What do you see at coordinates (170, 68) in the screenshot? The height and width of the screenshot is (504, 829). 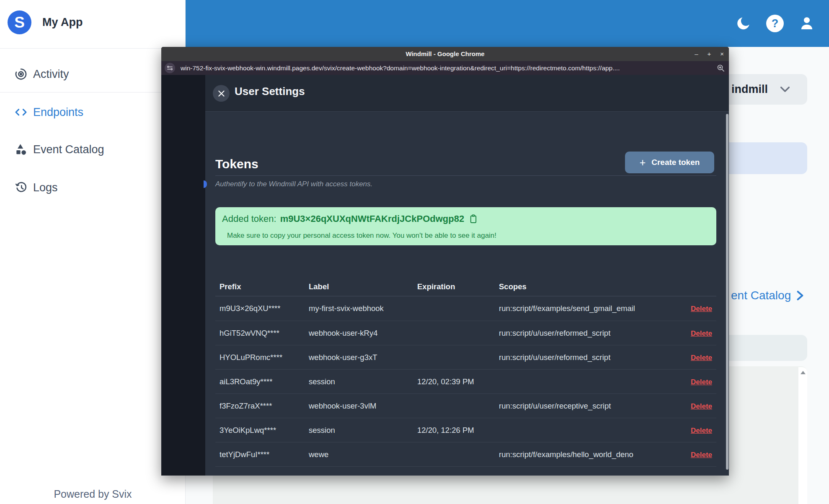 I see `site-settings-icon` at bounding box center [170, 68].